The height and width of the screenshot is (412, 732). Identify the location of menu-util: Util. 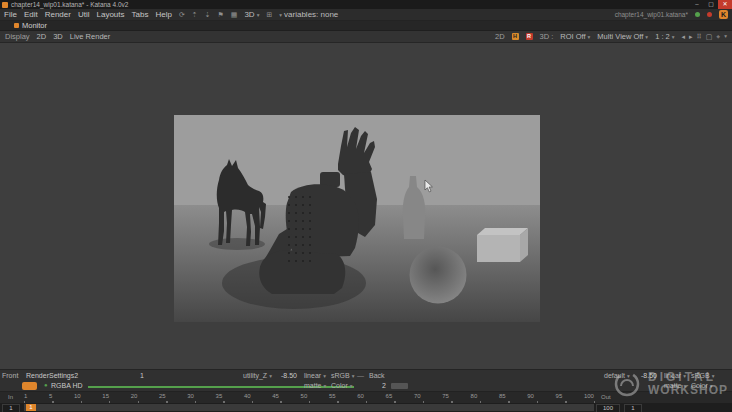
(84, 14).